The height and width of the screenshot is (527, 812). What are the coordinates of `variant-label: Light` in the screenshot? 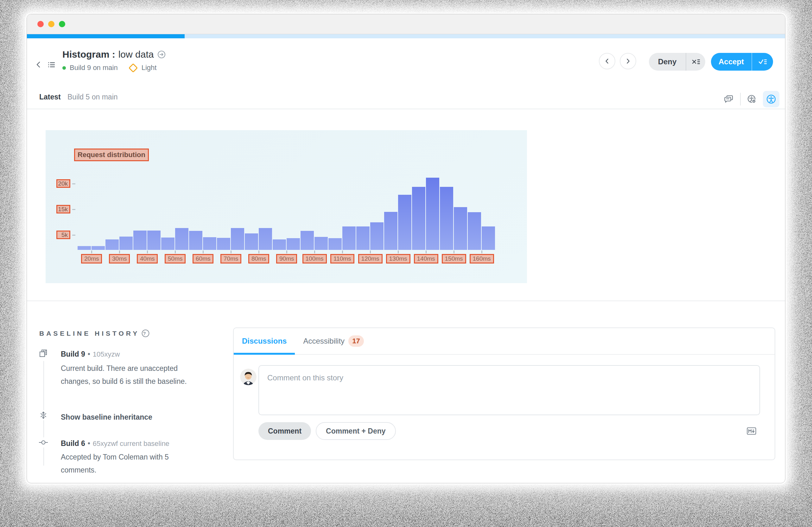 It's located at (149, 68).